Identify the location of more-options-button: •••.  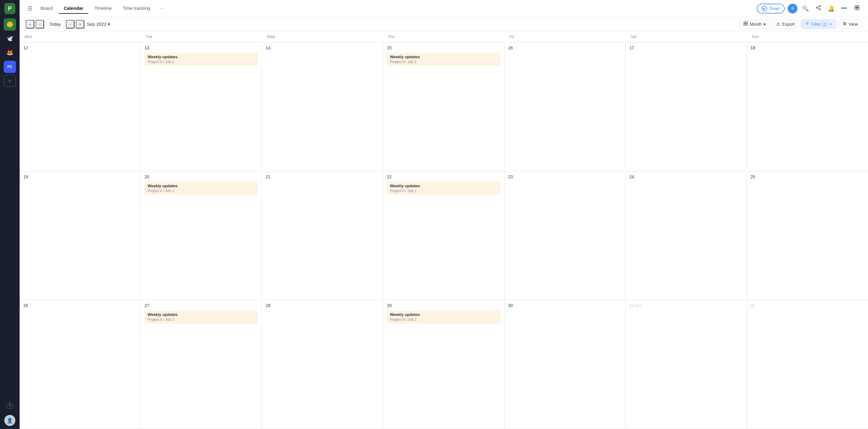
(844, 9).